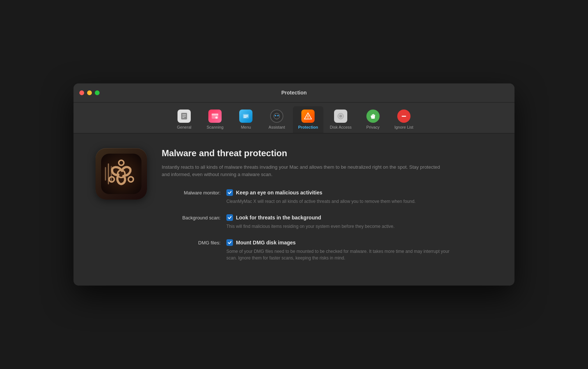  What do you see at coordinates (121, 174) in the screenshot?
I see `app-icon` at bounding box center [121, 174].